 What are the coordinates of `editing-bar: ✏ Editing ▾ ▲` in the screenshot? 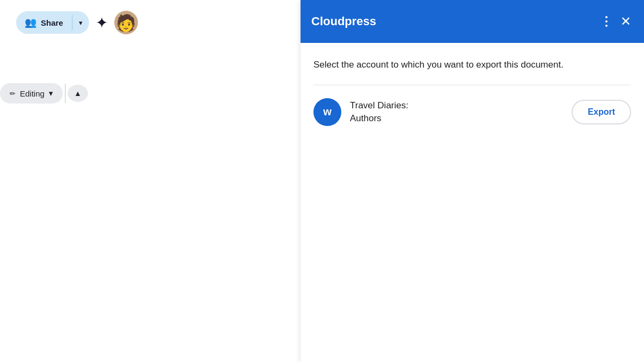 It's located at (44, 93).